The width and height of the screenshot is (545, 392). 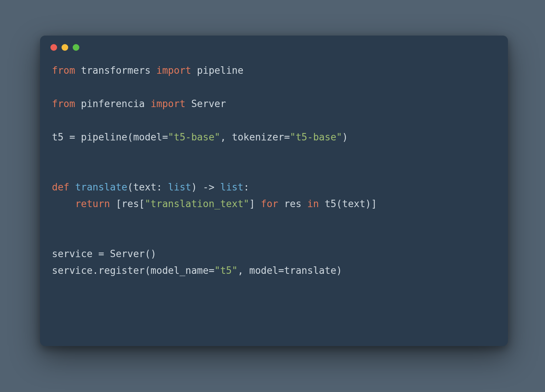 I want to click on code-line-3: from pinferencia import Server, so click(x=139, y=104).